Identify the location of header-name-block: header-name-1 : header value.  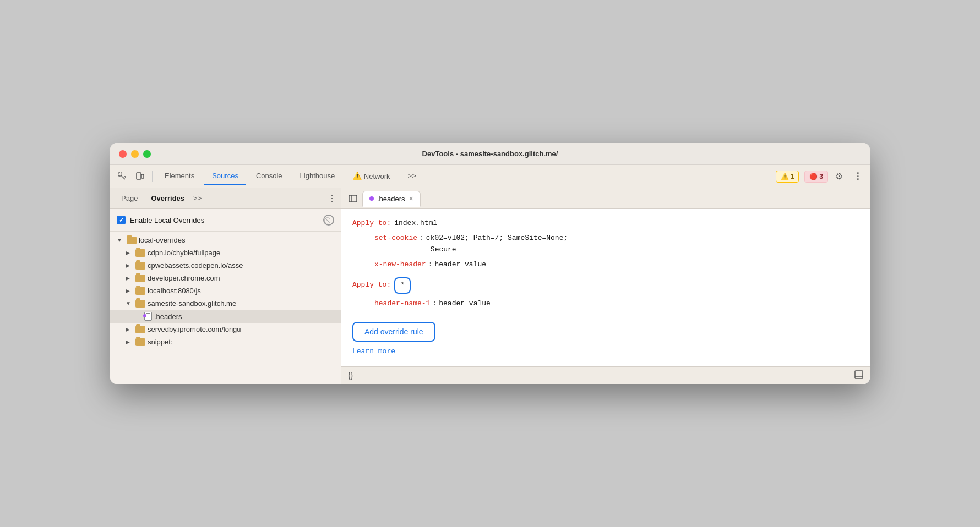
(606, 304).